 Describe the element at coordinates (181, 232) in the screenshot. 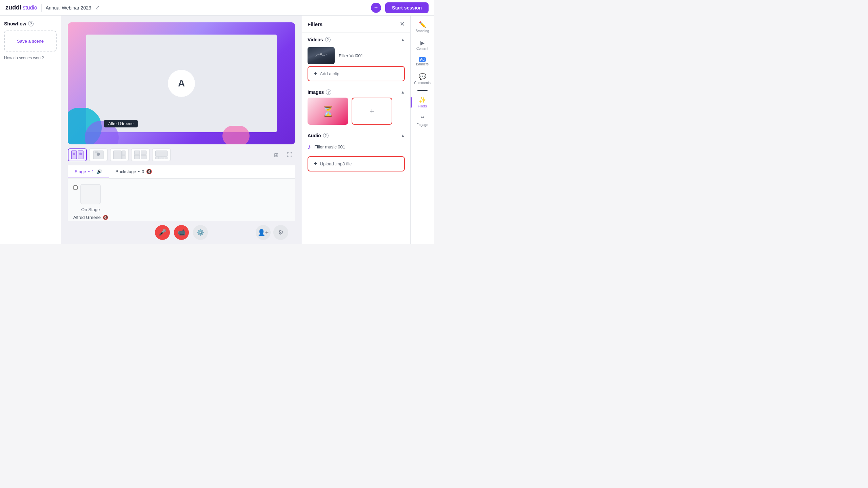

I see `mute-camera-button: 📹` at that location.